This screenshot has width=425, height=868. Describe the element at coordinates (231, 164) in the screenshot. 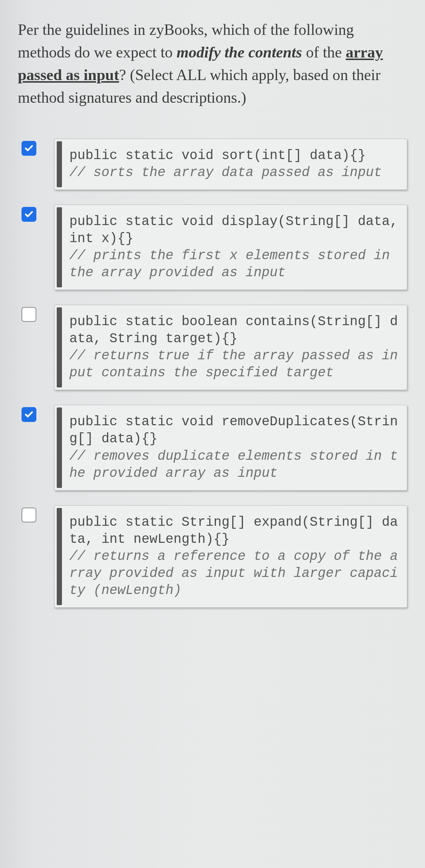

I see `code-card: public static void sort(int[] data){} //…` at that location.